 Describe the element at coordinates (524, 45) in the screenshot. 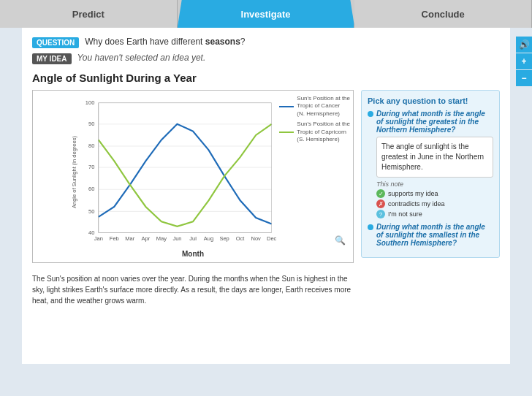

I see `sound-button: 🔊` at that location.